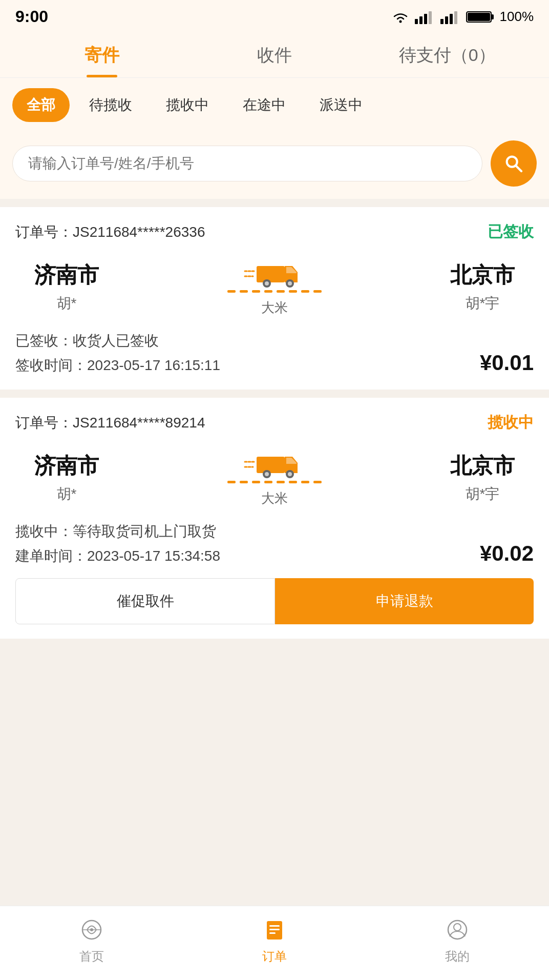 The height and width of the screenshot is (980, 549). I want to click on battery-icon, so click(480, 17).